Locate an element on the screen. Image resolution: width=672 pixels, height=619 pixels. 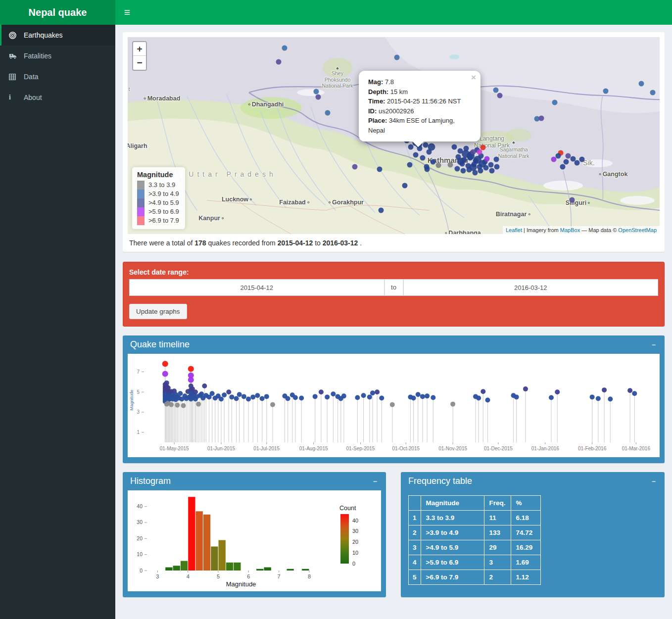
table-cell: 74.72 is located at coordinates (526, 533).